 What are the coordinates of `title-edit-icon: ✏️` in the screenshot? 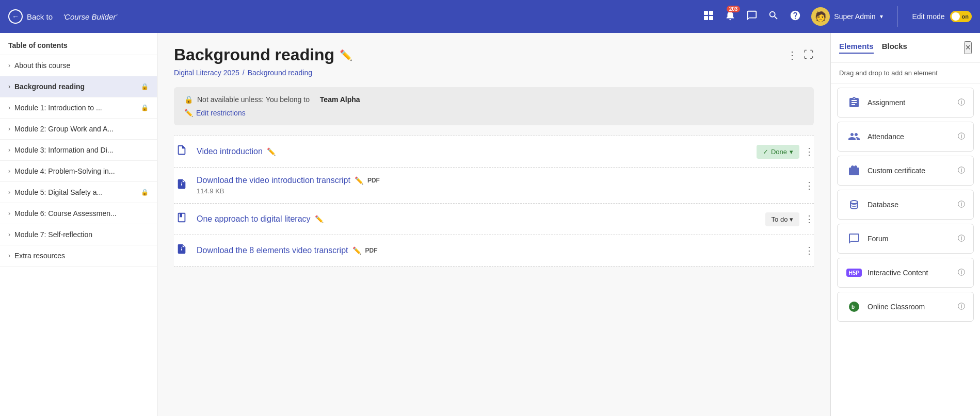 It's located at (346, 55).